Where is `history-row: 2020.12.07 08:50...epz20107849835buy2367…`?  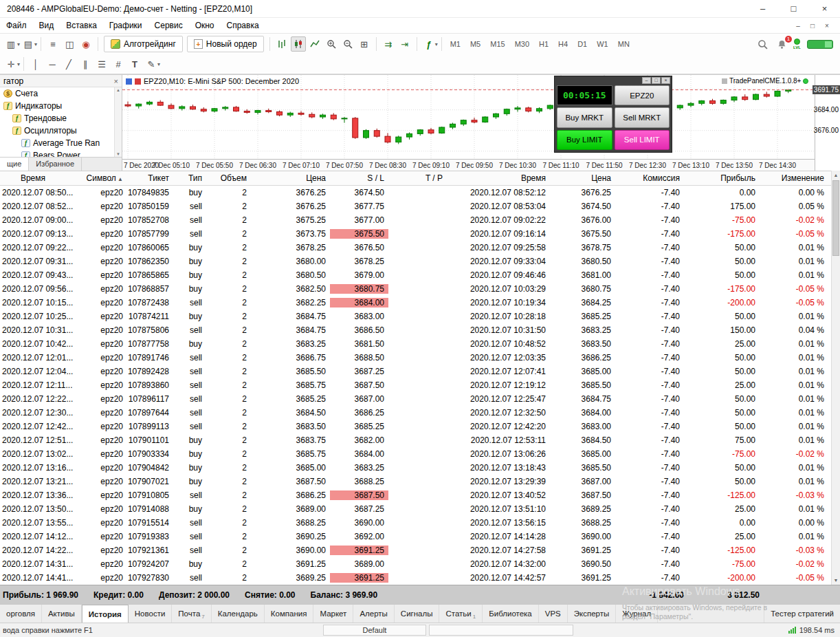 history-row: 2020.12.07 08:50...epz20107849835buy2367… is located at coordinates (415, 193).